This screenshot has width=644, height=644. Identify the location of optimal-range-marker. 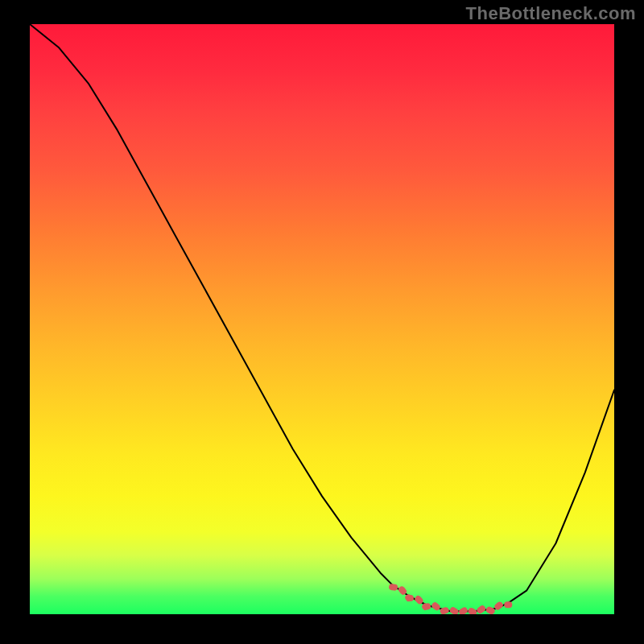
(451, 601).